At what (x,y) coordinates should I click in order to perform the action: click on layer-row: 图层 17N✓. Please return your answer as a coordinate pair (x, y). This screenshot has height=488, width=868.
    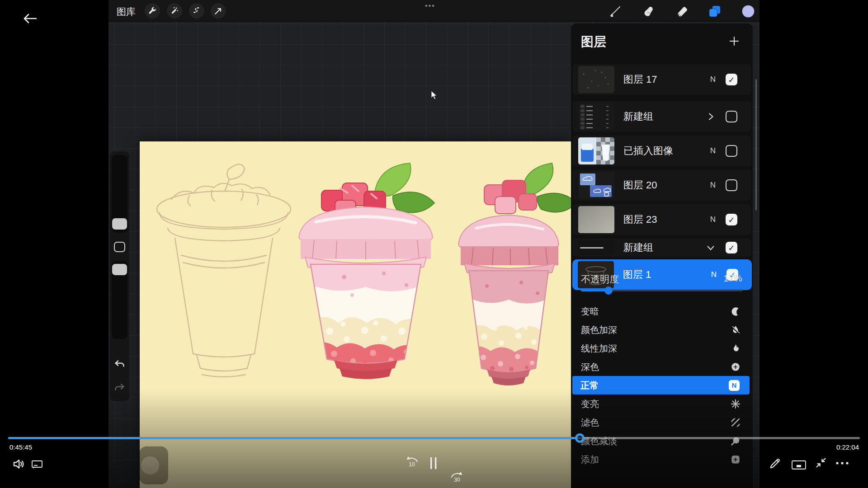
    Looking at the image, I should click on (662, 80).